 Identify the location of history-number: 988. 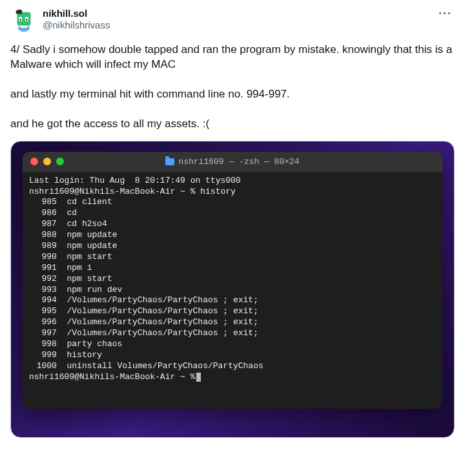
(43, 235).